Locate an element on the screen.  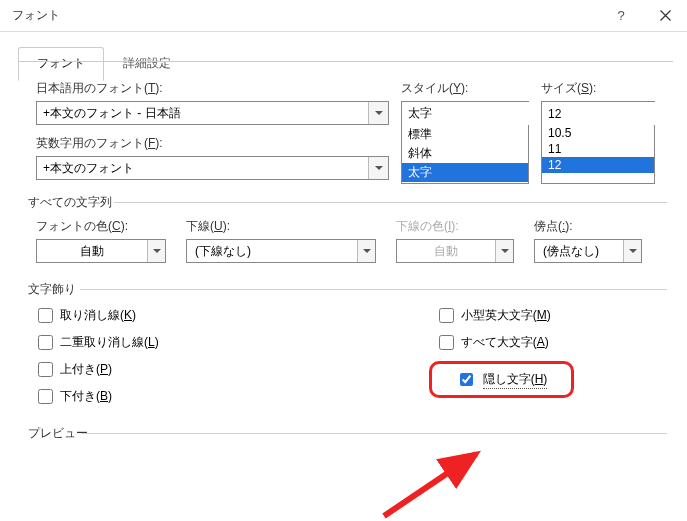
help-button: ? is located at coordinates (621, 16).